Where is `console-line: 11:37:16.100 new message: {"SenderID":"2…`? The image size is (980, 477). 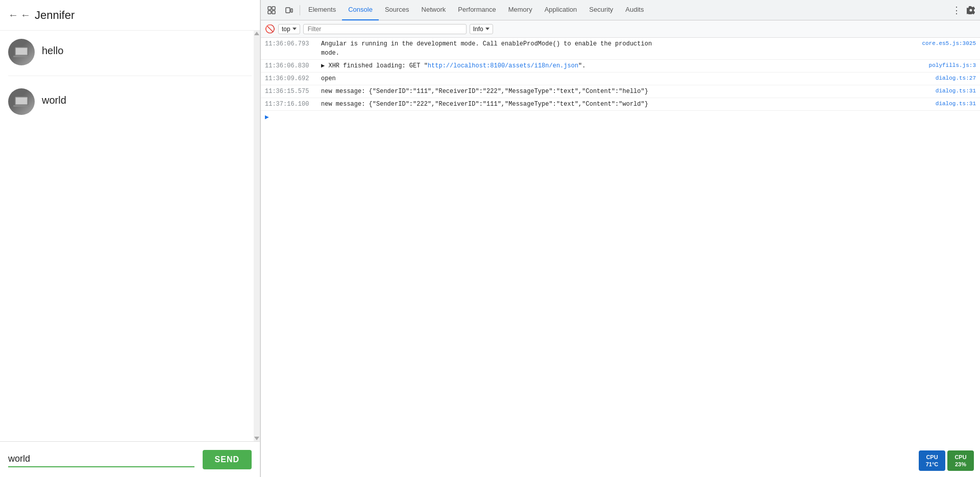 console-line: 11:37:16.100 new message: {"SenderID":"2… is located at coordinates (621, 104).